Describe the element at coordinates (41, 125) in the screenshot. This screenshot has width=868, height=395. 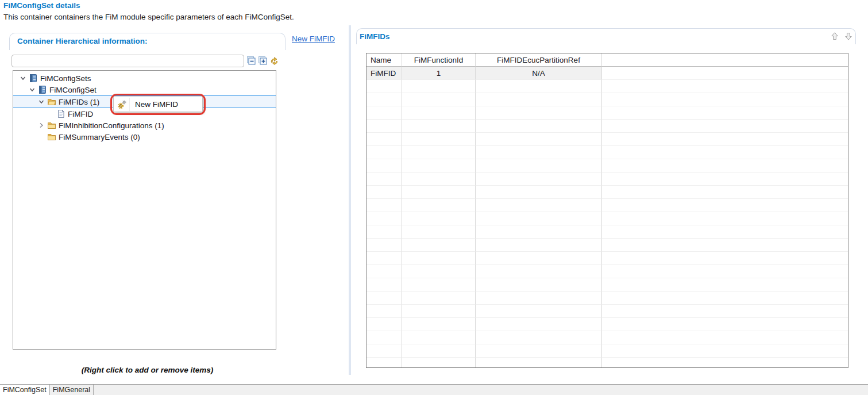
I see `chevron-right-icon` at that location.